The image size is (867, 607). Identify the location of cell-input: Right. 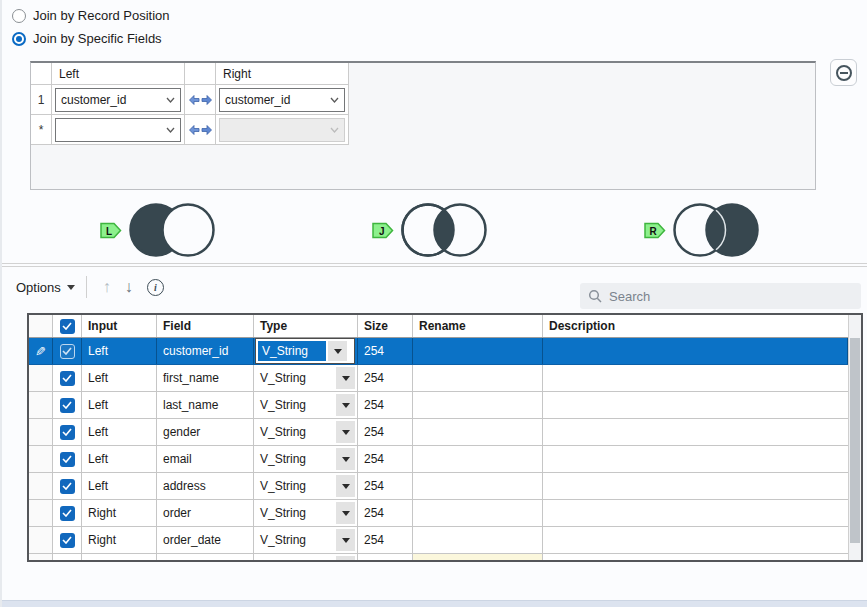
(120, 513).